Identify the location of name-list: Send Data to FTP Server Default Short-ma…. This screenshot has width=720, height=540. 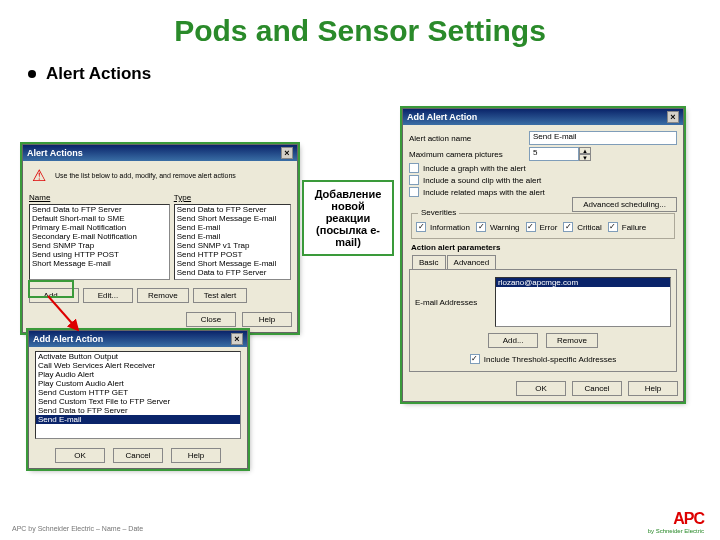
(100, 242).